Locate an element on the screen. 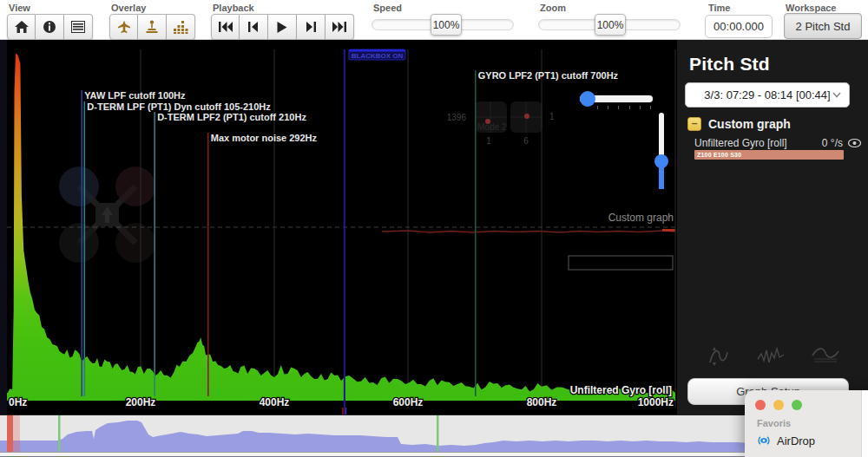 Image resolution: width=868 pixels, height=457 pixels. airdrop-icon is located at coordinates (764, 441).